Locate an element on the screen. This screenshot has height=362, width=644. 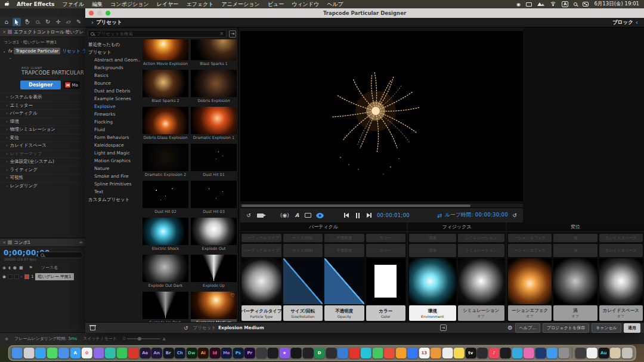
preset-item: Explode Up Dark is located at coordinates (166, 307).